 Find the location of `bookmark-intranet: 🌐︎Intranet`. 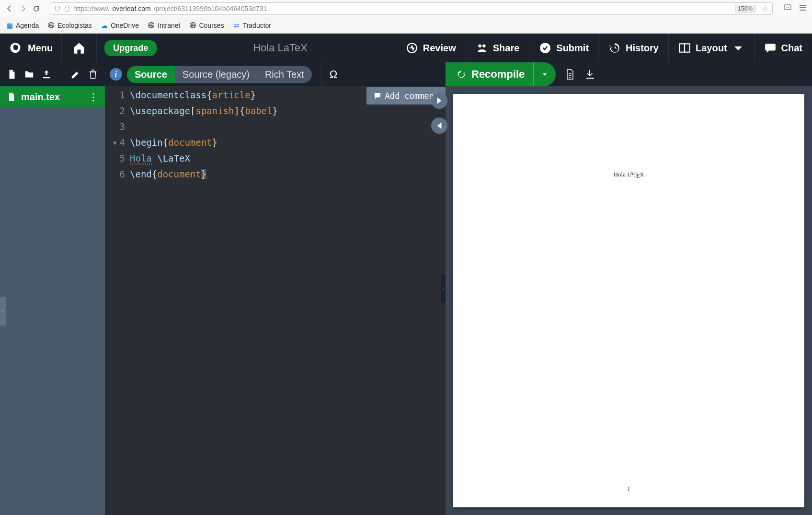

bookmark-intranet: 🌐︎Intranet is located at coordinates (164, 25).